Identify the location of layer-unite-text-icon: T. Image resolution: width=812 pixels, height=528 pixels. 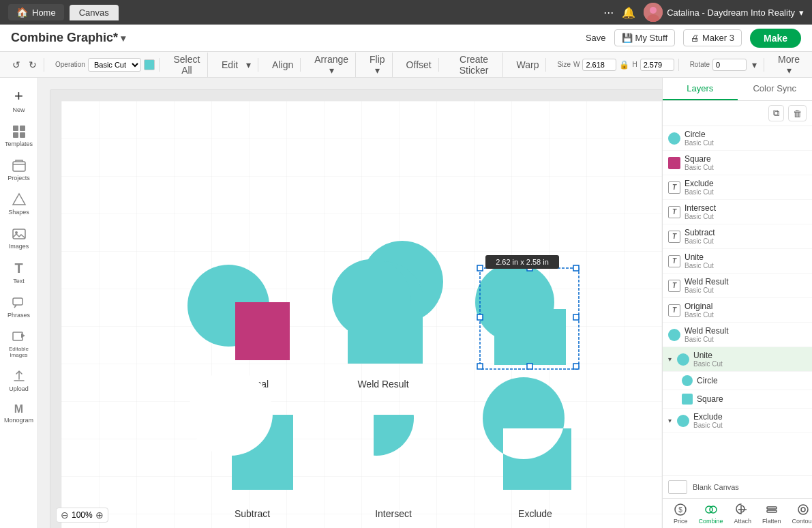
(674, 261).